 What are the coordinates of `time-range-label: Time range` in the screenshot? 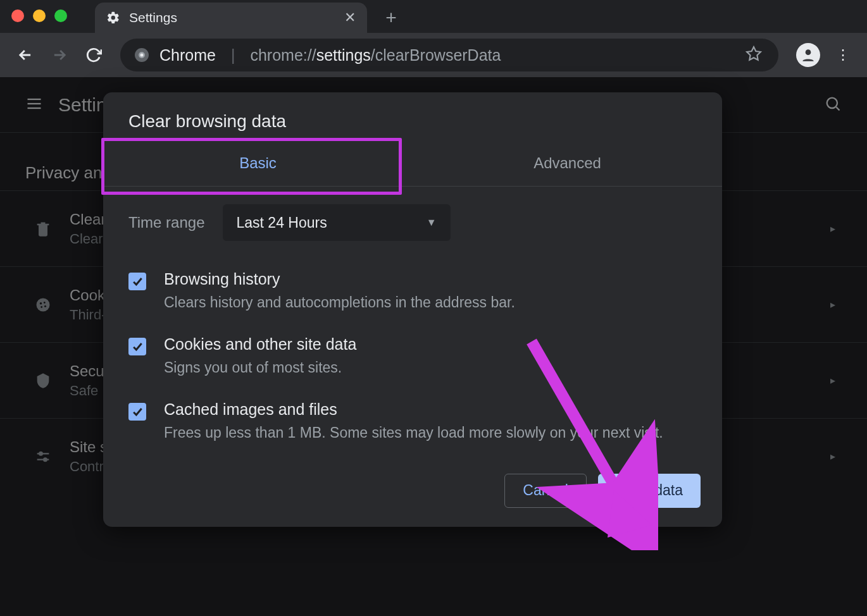 It's located at (167, 223).